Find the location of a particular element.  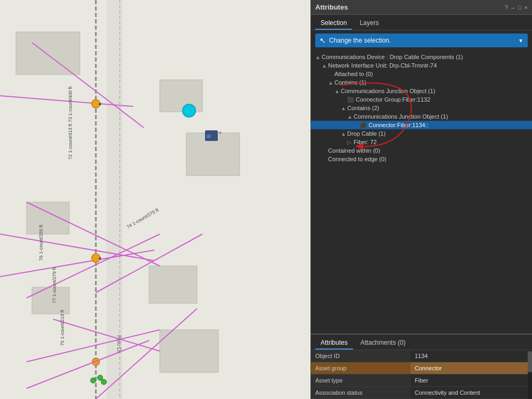

attributes-table: Object ID 1134 Asset group Connector Ass… is located at coordinates (422, 375).